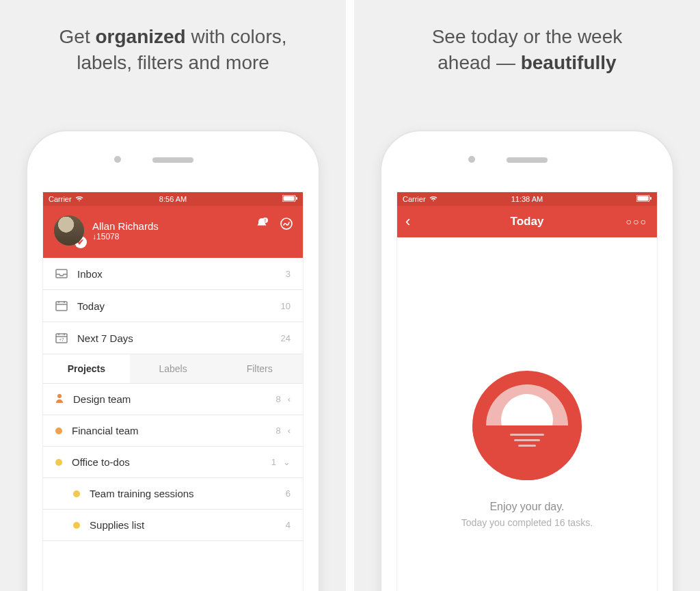 The image size is (700, 591). What do you see at coordinates (527, 199) in the screenshot?
I see `status-bar: Carrier 11:38 AM` at bounding box center [527, 199].